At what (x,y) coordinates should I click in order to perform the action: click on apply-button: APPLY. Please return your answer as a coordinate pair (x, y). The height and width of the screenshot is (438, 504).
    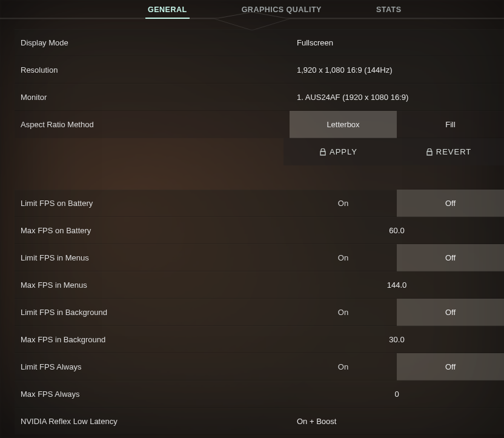
    Looking at the image, I should click on (339, 151).